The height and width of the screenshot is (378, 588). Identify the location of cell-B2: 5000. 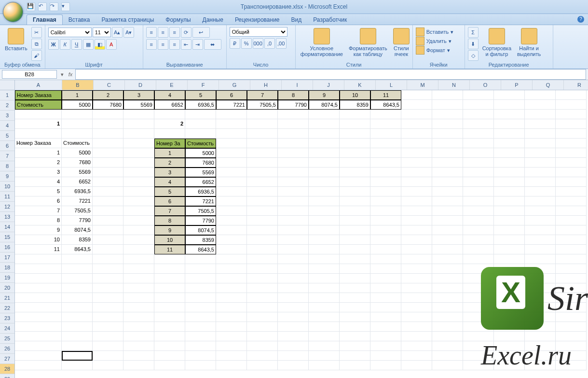
(77, 105).